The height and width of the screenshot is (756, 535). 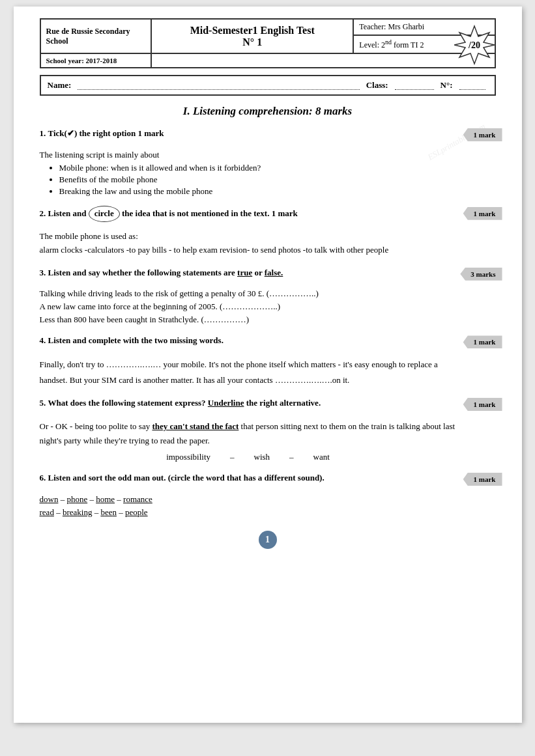 What do you see at coordinates (248, 307) in the screenshot?
I see `q3-statement-2: A new law came into force at the beginni…` at bounding box center [248, 307].